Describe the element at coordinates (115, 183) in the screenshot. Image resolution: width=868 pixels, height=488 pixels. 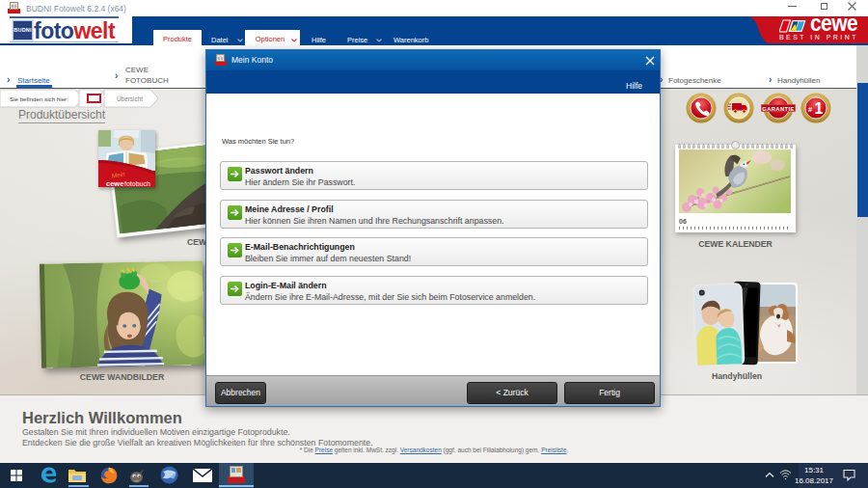
I see `svg-text: cewe` at that location.